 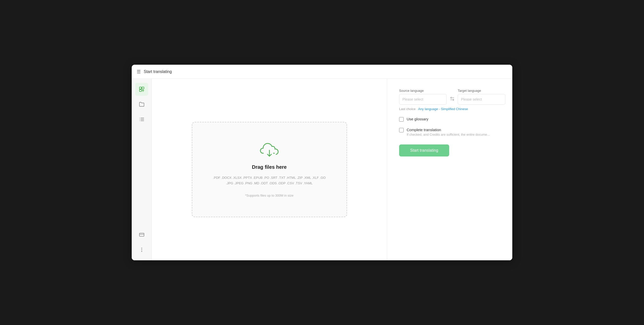 I want to click on source-language-select: Please select English French German Span…, so click(x=423, y=99).